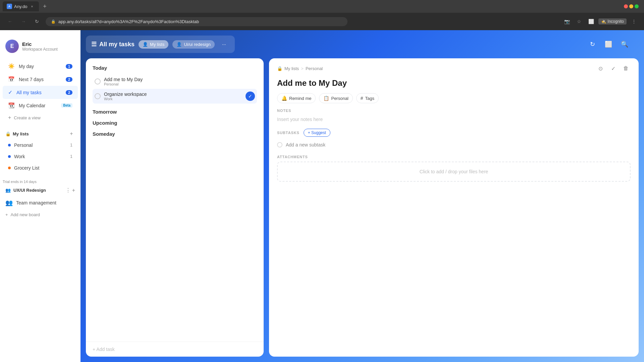 This screenshot has width=644, height=362. What do you see at coordinates (608, 44) in the screenshot?
I see `header-action-group: ↻ ⬜ 🔍` at bounding box center [608, 44].